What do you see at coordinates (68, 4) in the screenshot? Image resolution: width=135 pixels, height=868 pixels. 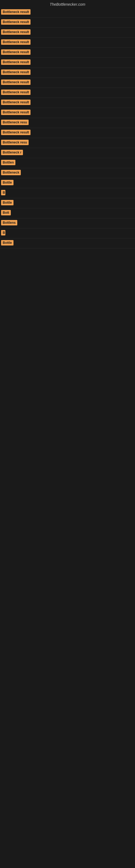 I see `site-title: TheBottlenecker.com` at bounding box center [68, 4].